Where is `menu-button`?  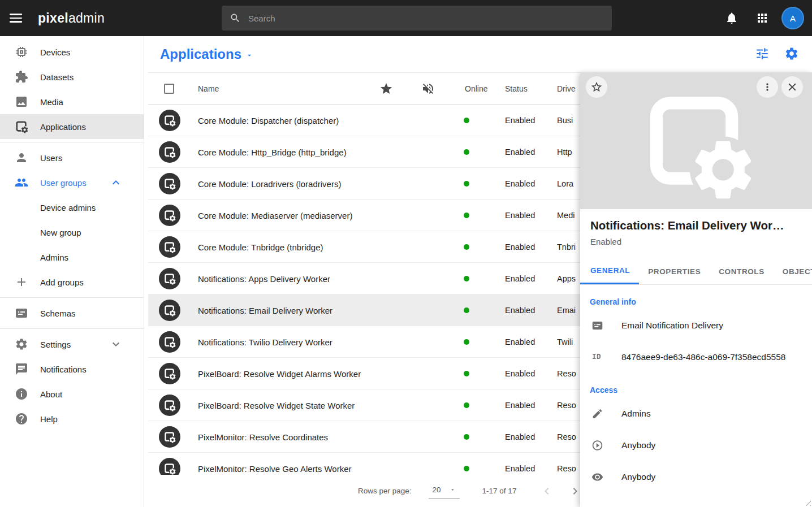 menu-button is located at coordinates (16, 18).